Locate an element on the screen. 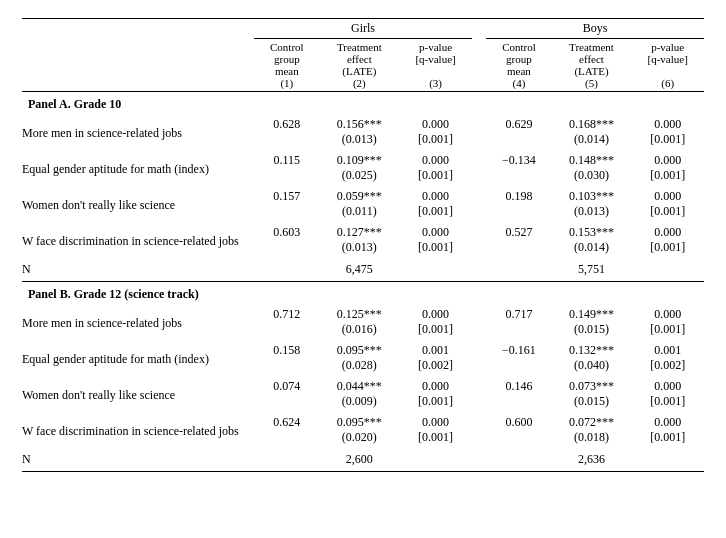 The height and width of the screenshot is (538, 726). boys-ctrl: 0.629 is located at coordinates (518, 123).